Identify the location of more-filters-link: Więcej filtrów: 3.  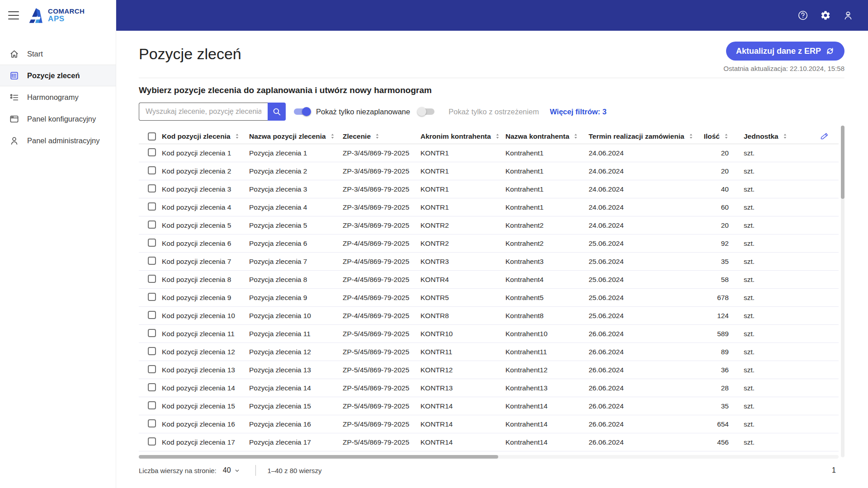
(578, 112).